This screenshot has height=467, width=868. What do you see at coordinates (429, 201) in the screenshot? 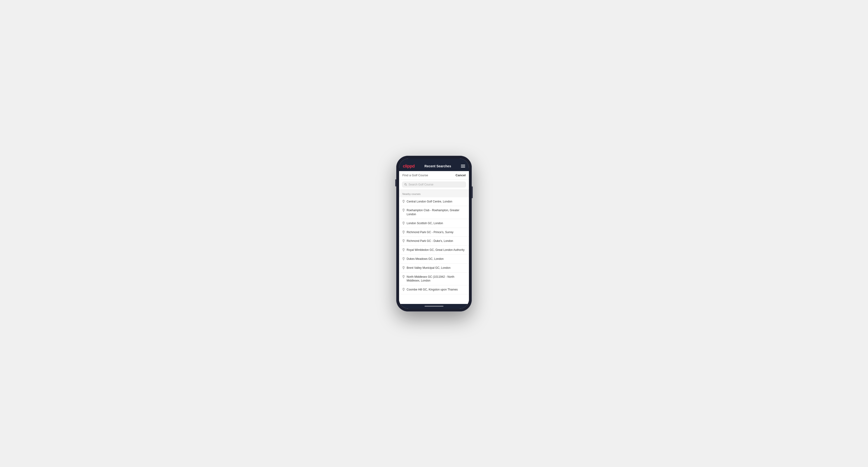
I see `course-name: Central London Golf Centre, London` at bounding box center [429, 201].